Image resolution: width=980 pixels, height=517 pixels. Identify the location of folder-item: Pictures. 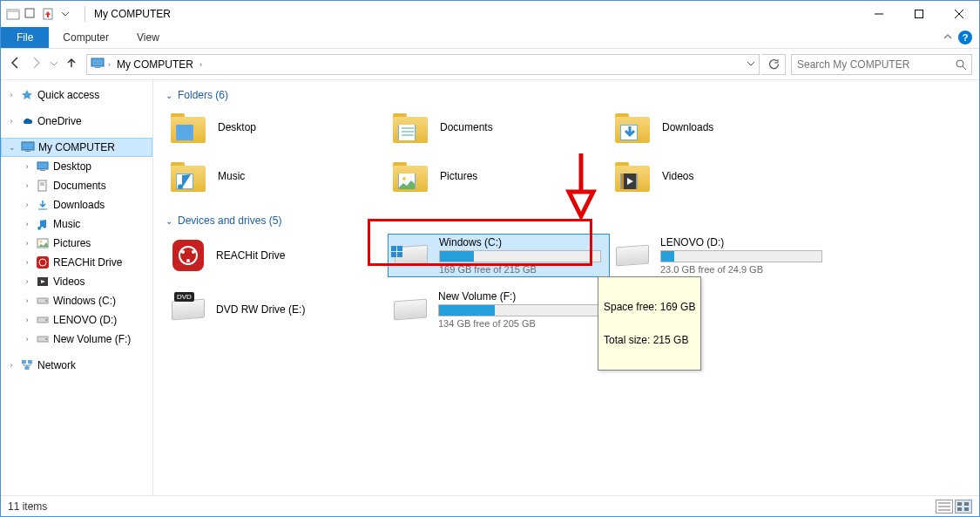
(498, 176).